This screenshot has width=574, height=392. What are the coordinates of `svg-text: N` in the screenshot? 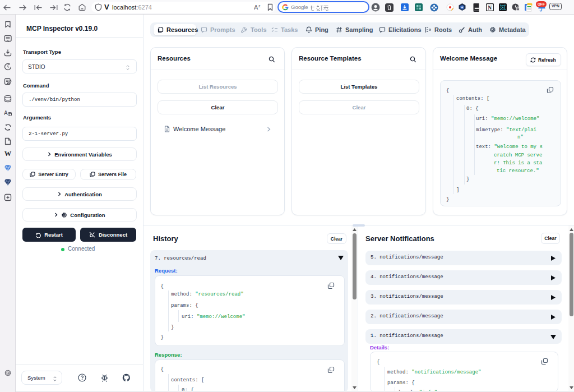 It's located at (490, 8).